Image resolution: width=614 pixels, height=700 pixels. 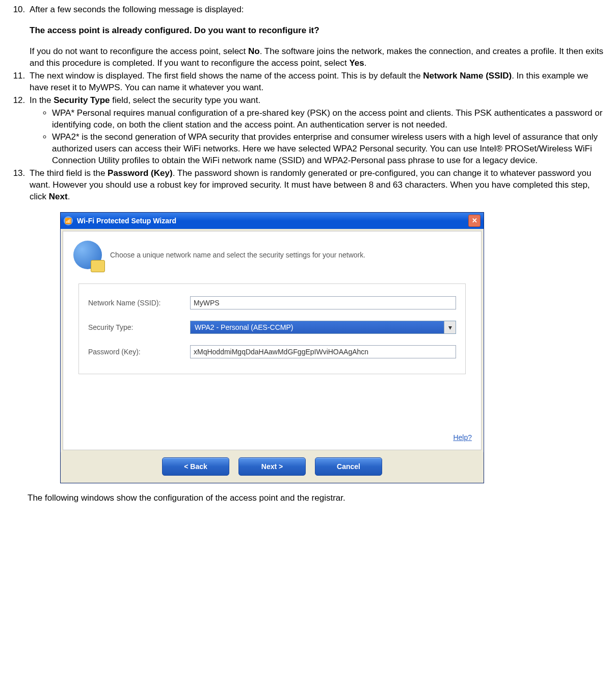 What do you see at coordinates (272, 466) in the screenshot?
I see `next-button: Next >` at bounding box center [272, 466].